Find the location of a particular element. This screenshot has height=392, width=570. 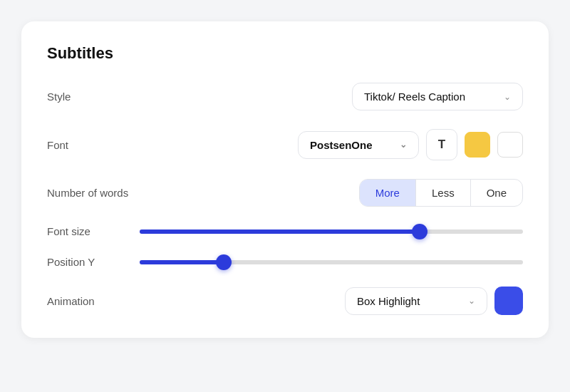

font-row: Font PostsenOne ⌄ T is located at coordinates (285, 145).